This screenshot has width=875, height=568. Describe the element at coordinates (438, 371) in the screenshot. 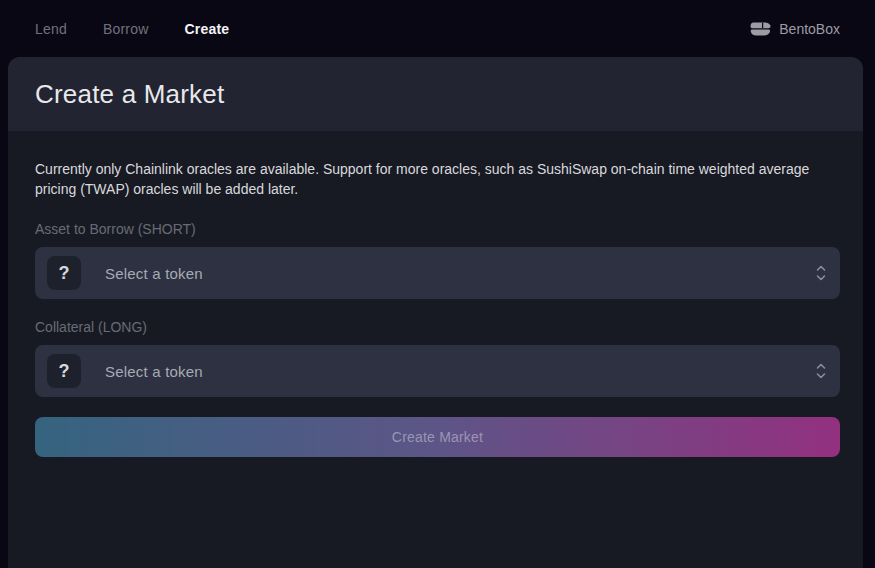

I see `collateral-select: ? Select a token` at that location.